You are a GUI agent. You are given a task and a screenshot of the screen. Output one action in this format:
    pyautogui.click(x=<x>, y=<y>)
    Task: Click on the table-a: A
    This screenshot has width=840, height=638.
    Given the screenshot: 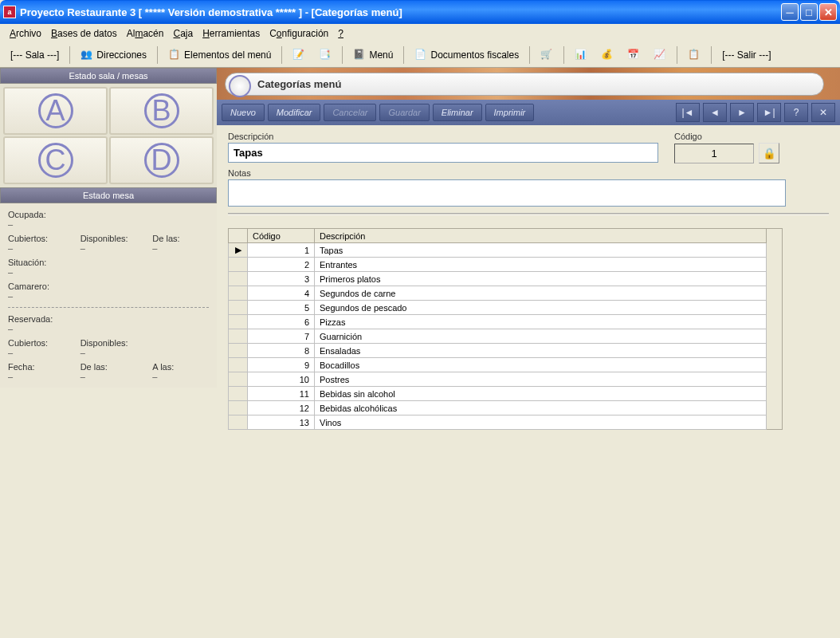 What is the action you would take?
    pyautogui.click(x=56, y=111)
    